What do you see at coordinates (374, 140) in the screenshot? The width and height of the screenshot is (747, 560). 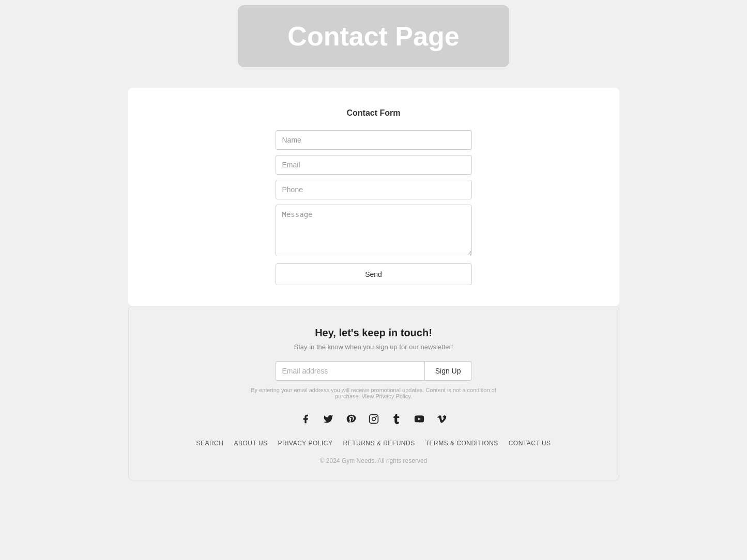 I see `name-input` at bounding box center [374, 140].